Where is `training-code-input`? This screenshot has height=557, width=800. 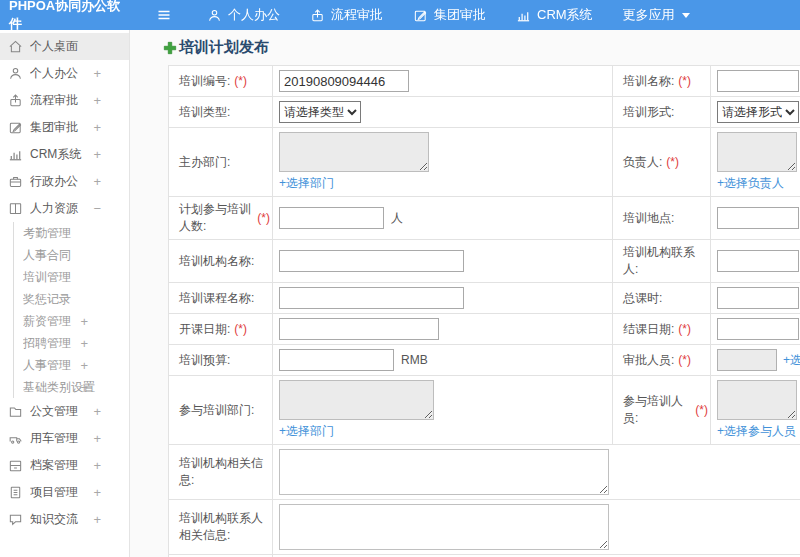
training-code-input is located at coordinates (344, 81).